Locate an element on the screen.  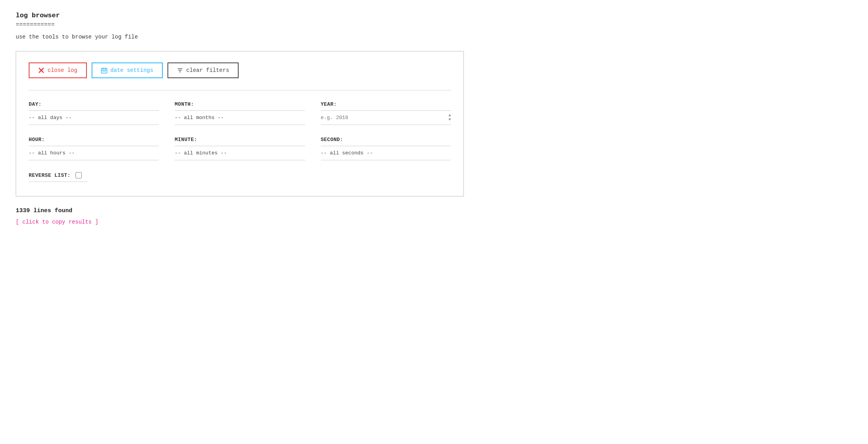
minute-select: -- all minutes -- is located at coordinates (240, 153).